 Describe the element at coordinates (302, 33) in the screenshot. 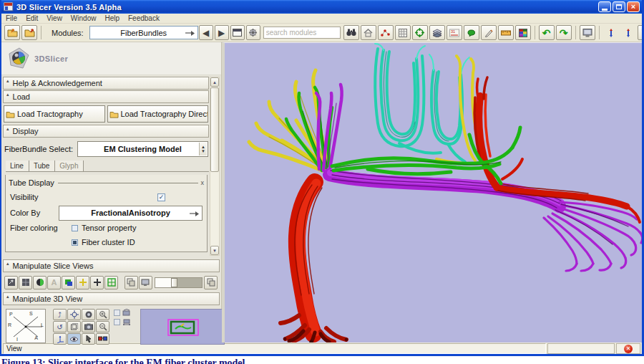

I see `search-modules-input` at that location.